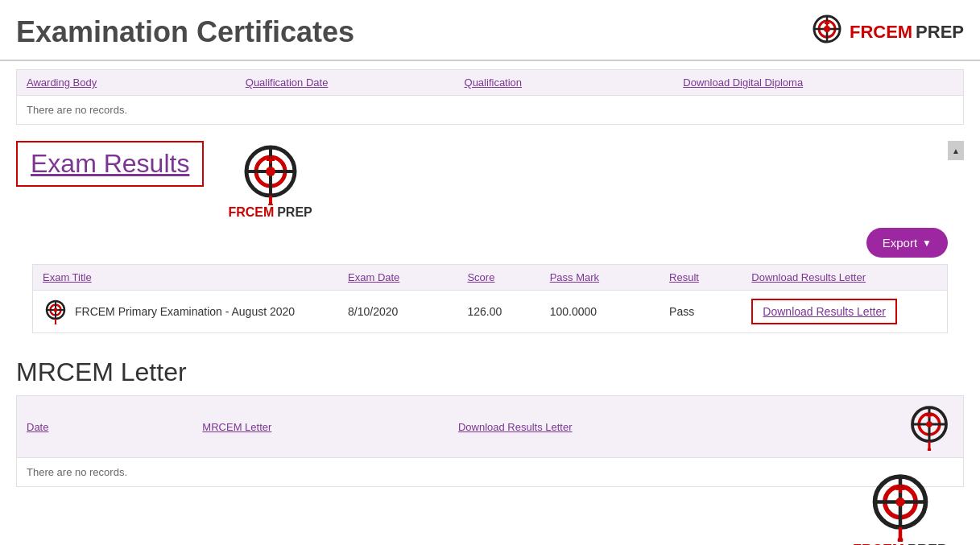 This screenshot has height=545, width=980. Describe the element at coordinates (185, 312) in the screenshot. I see `exam-name: FRCEM Primary Examination - August 2020` at that location.